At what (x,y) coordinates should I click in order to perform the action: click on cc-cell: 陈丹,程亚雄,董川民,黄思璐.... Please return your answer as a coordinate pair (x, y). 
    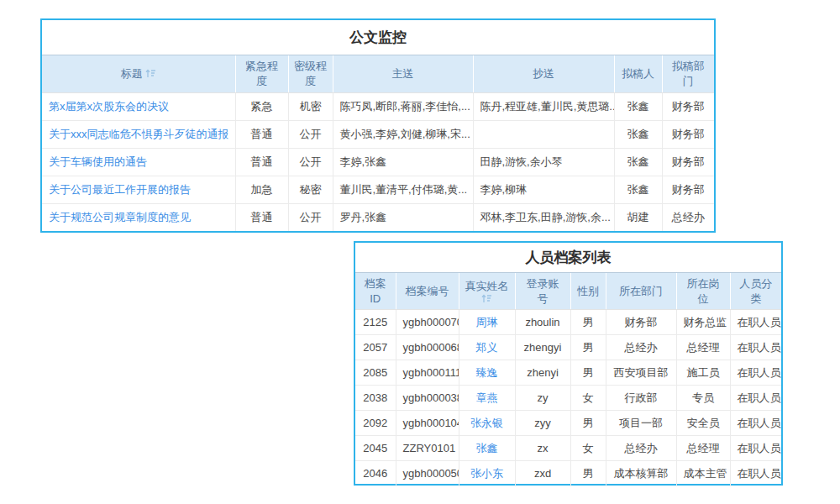
    Looking at the image, I should click on (543, 106).